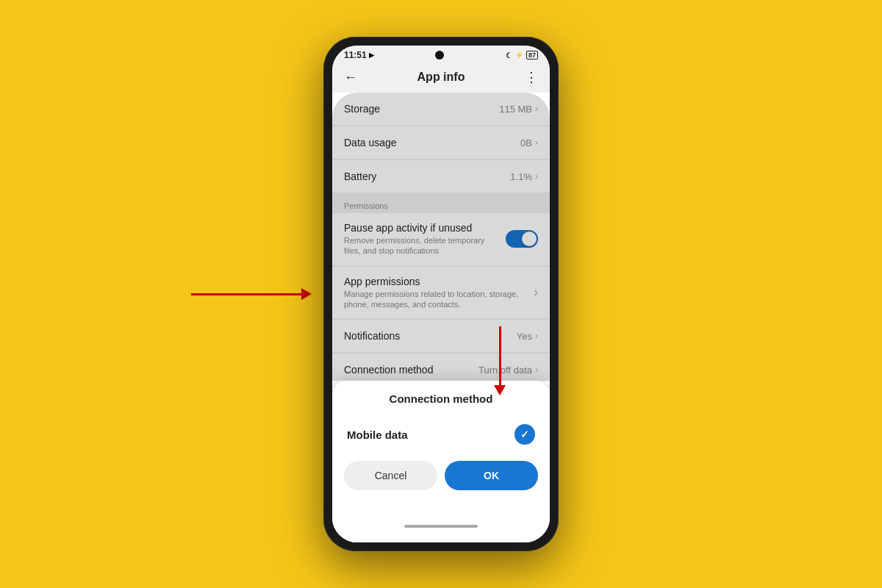  I want to click on moon-icon: ☾, so click(509, 56).